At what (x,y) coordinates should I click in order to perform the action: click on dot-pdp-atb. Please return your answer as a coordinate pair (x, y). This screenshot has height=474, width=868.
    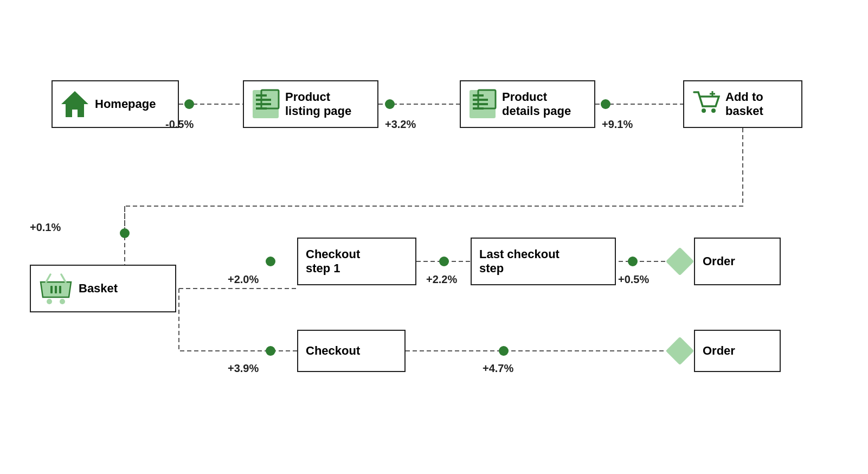
    Looking at the image, I should click on (606, 104).